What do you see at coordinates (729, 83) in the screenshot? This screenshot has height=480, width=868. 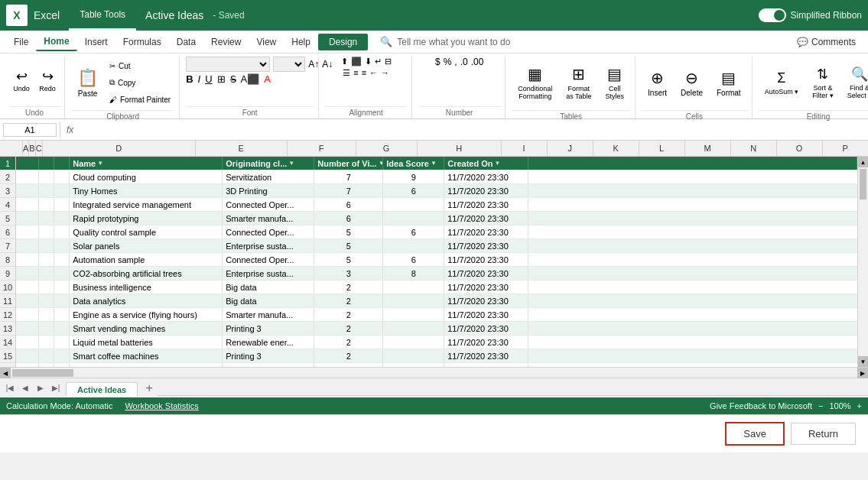 I see `format-button: ▤ Format` at bounding box center [729, 83].